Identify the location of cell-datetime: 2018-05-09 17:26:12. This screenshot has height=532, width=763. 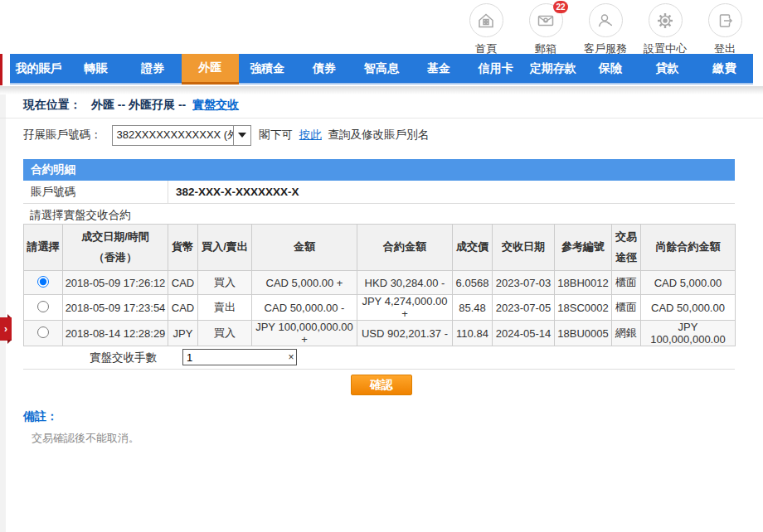
(116, 283).